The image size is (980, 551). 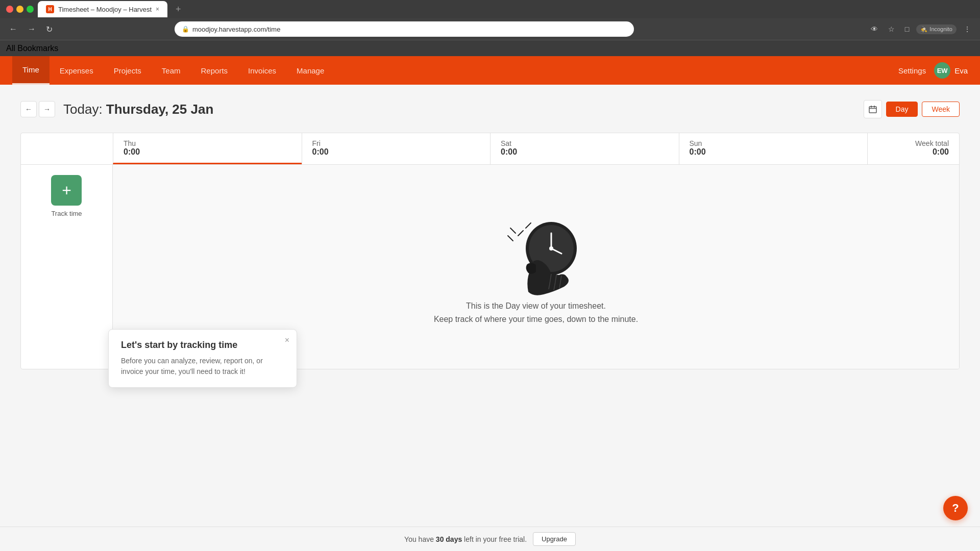 I want to click on empty-state-line2: Keep track of where your time goes, down…, so click(x=536, y=319).